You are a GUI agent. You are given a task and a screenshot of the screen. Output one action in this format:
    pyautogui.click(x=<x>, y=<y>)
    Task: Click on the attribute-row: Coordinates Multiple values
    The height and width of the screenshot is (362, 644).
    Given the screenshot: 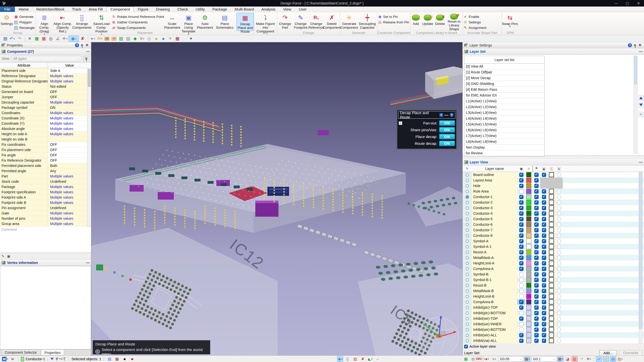 What is the action you would take?
    pyautogui.click(x=44, y=113)
    